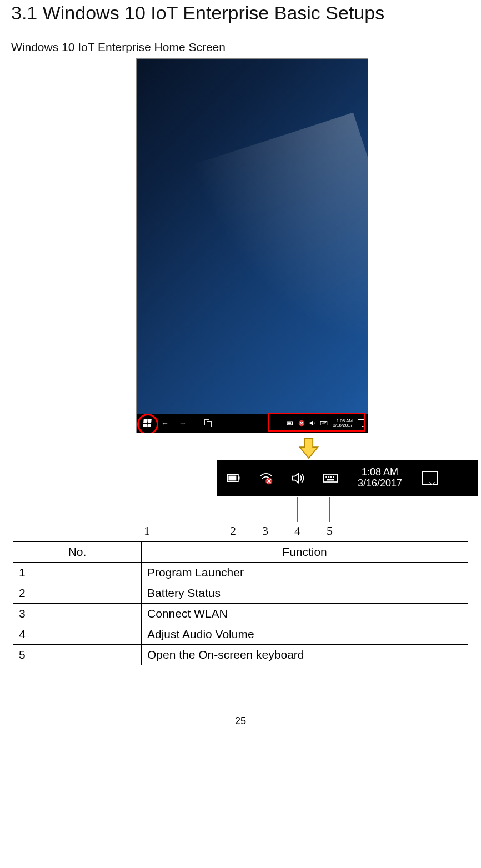 The image size is (481, 868). I want to click on volume-icon-large, so click(298, 478).